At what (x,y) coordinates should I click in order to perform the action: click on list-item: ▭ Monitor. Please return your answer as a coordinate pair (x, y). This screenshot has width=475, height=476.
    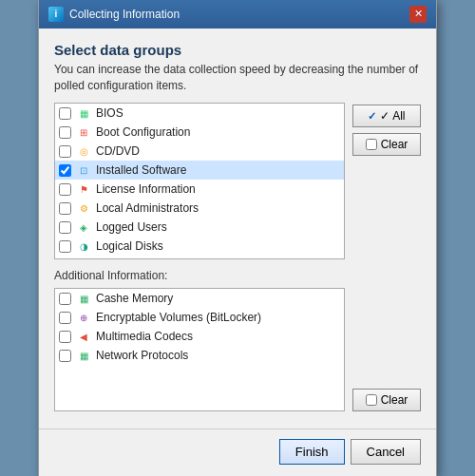
    Looking at the image, I should click on (200, 257).